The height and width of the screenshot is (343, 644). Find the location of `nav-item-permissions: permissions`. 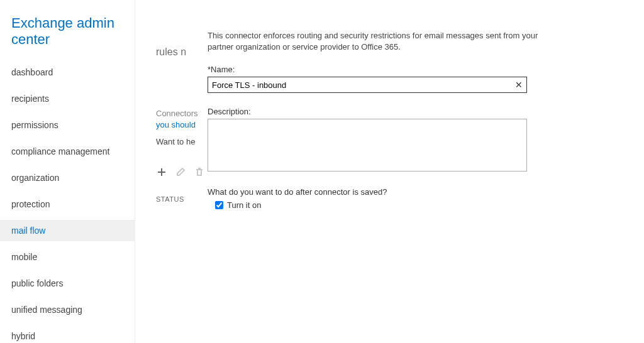

nav-item-permissions: permissions is located at coordinates (67, 125).